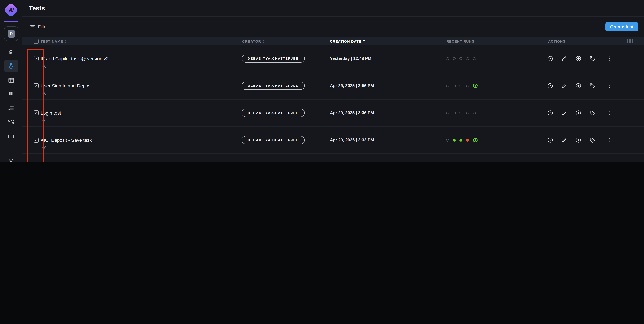  What do you see at coordinates (333, 41) in the screenshot?
I see `table-header: TEST NAME ▲▼ CREATOR ▲▼ CREATION DATE ▼ …` at bounding box center [333, 41].